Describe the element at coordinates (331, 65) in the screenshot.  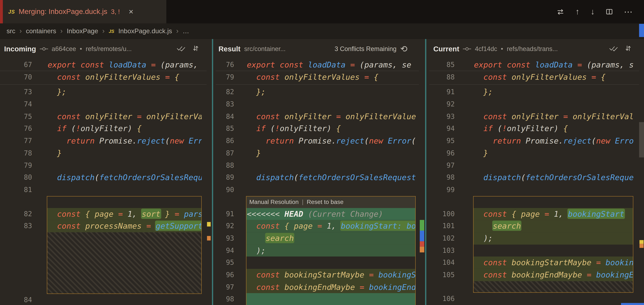
I see `code-text: export const loadData = (params, se` at that location.